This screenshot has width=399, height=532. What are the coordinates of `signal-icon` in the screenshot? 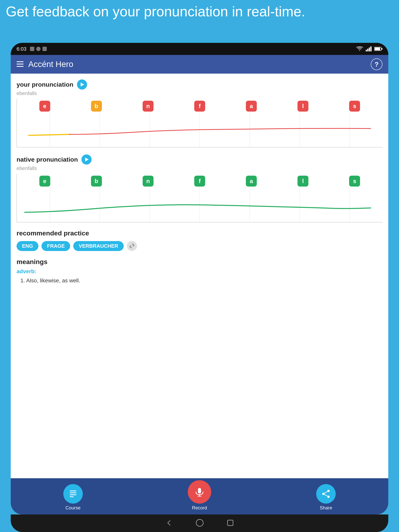 It's located at (369, 49).